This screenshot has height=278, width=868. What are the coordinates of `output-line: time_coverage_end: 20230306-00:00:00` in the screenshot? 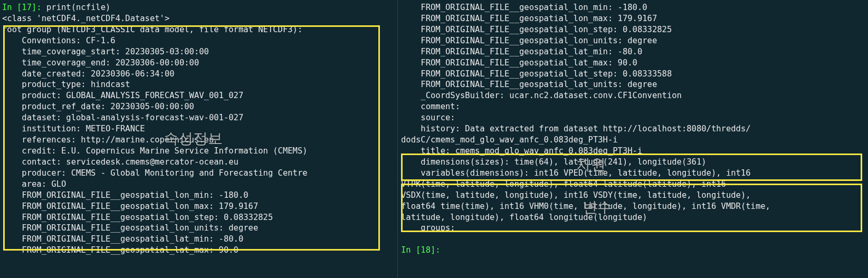 It's located at (197, 63).